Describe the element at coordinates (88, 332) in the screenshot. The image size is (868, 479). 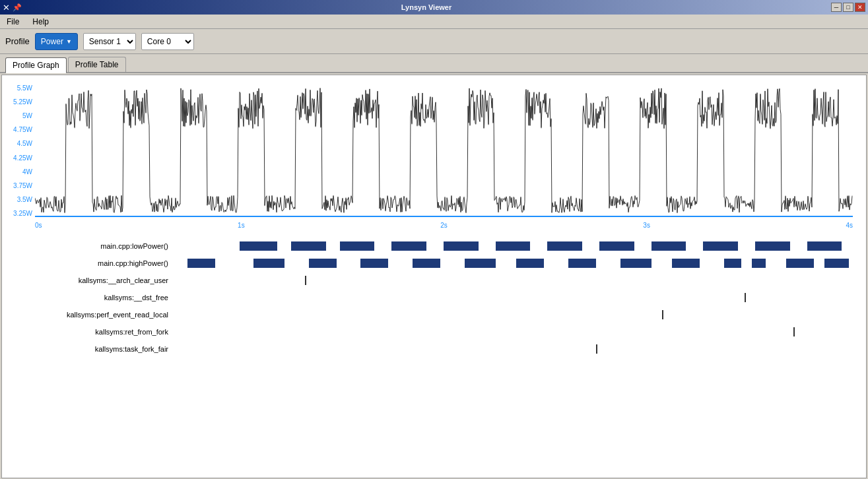
I see `timeline-row-label: kallsyms:ret_from_fork` at that location.